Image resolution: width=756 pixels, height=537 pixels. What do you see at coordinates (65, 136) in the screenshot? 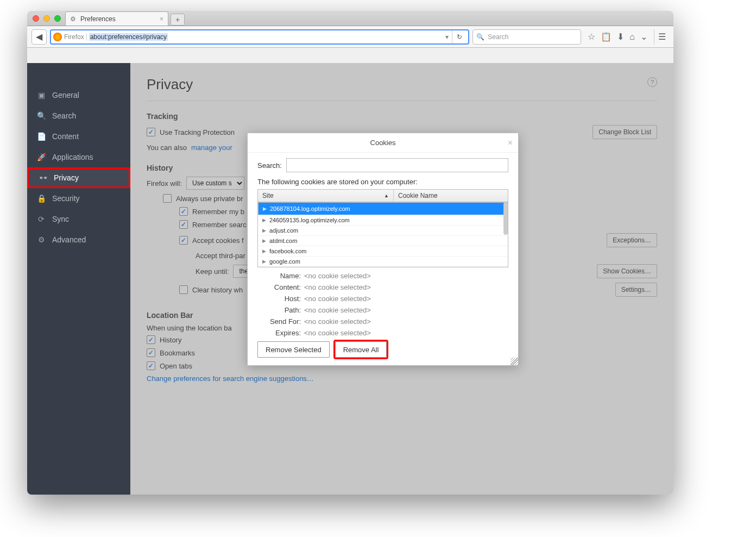
I see `sidebar-item-label: Content` at bounding box center [65, 136].